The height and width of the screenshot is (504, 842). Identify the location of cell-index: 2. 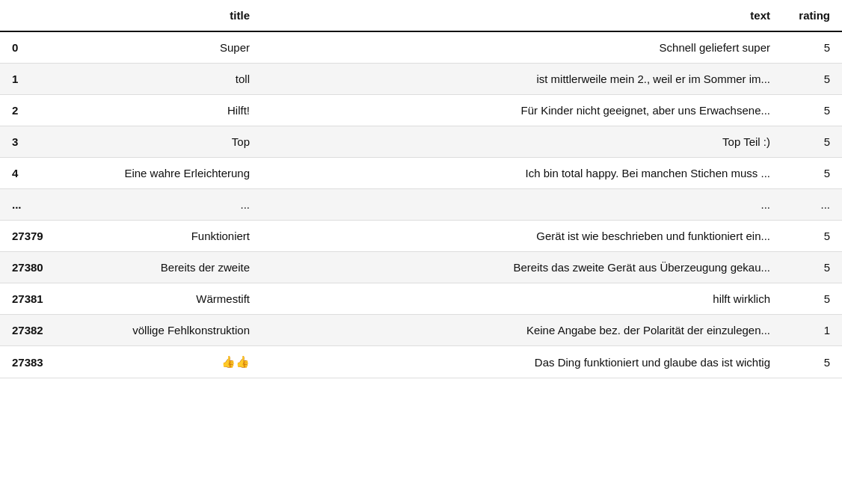
(34, 111).